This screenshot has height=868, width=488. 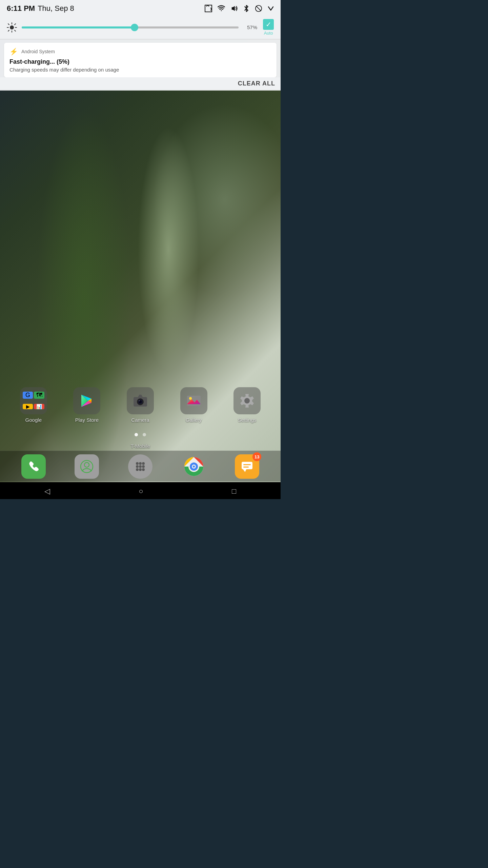 What do you see at coordinates (194, 467) in the screenshot?
I see `chrome-svg` at bounding box center [194, 467].